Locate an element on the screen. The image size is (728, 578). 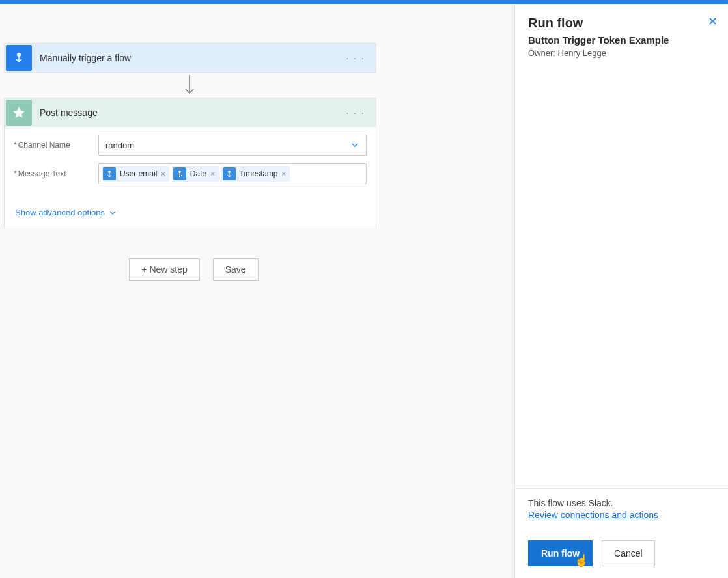
run-flow-button: Run flow ☝ is located at coordinates (560, 553).